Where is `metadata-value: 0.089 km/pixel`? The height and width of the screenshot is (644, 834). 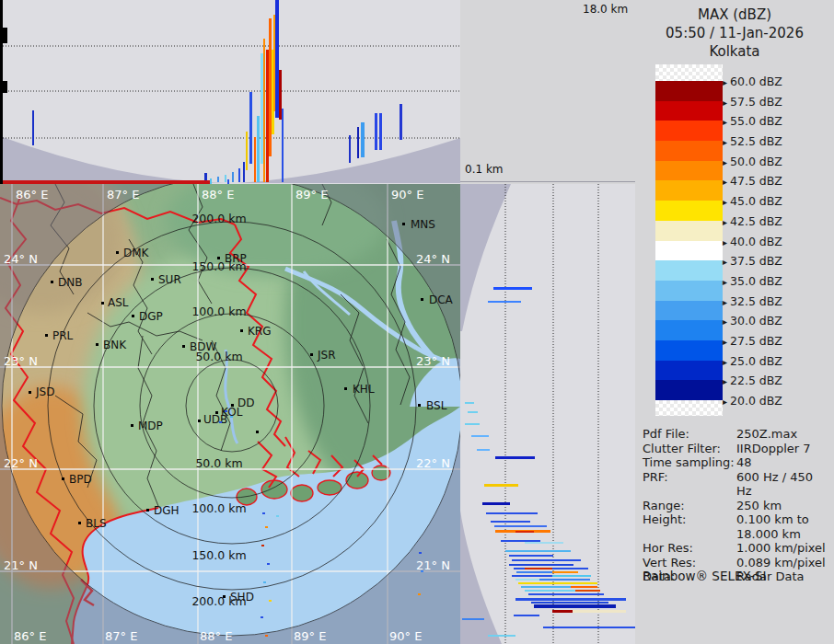 metadata-value: 0.089 km/pixel is located at coordinates (784, 563).